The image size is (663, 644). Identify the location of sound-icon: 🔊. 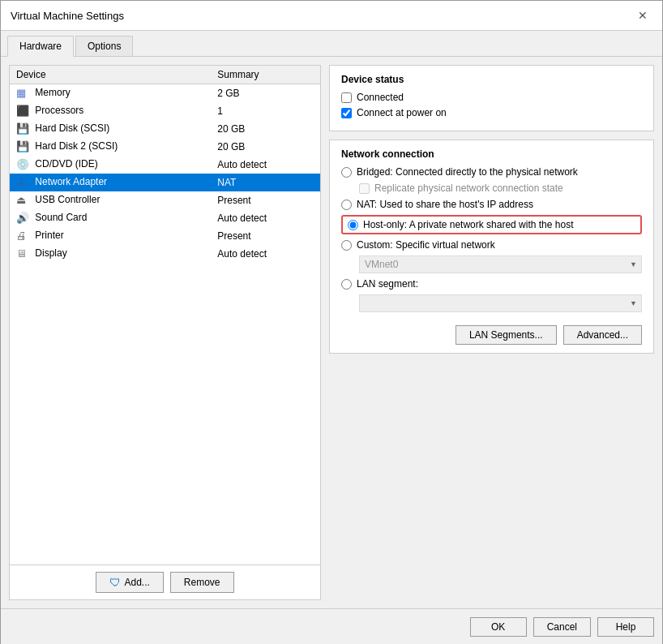
(23, 218).